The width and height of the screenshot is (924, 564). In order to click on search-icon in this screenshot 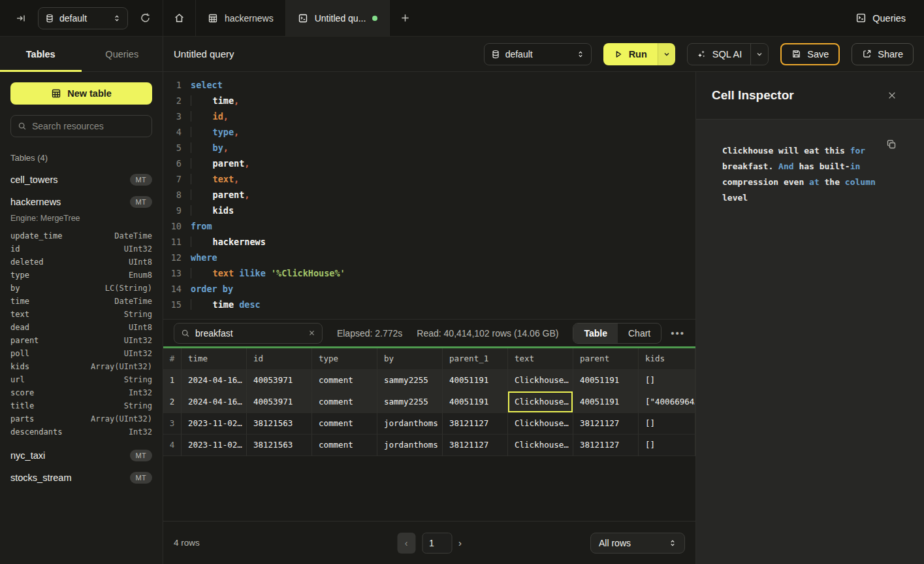, I will do `click(22, 126)`.